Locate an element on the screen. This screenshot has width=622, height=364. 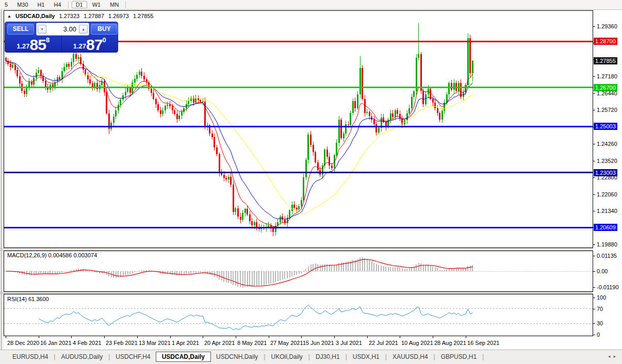
collapse-triangle-icon: ▲ is located at coordinates (9, 16).